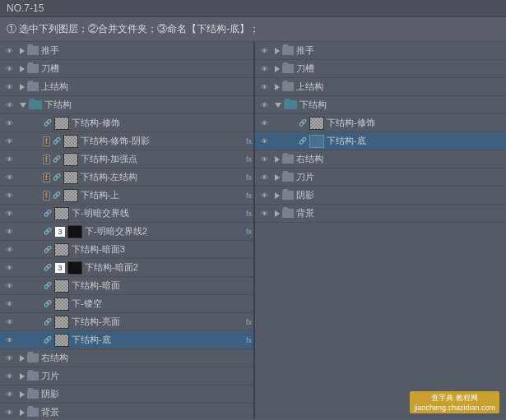 This screenshot has width=506, height=420. I want to click on f-badge: f, so click(46, 141).